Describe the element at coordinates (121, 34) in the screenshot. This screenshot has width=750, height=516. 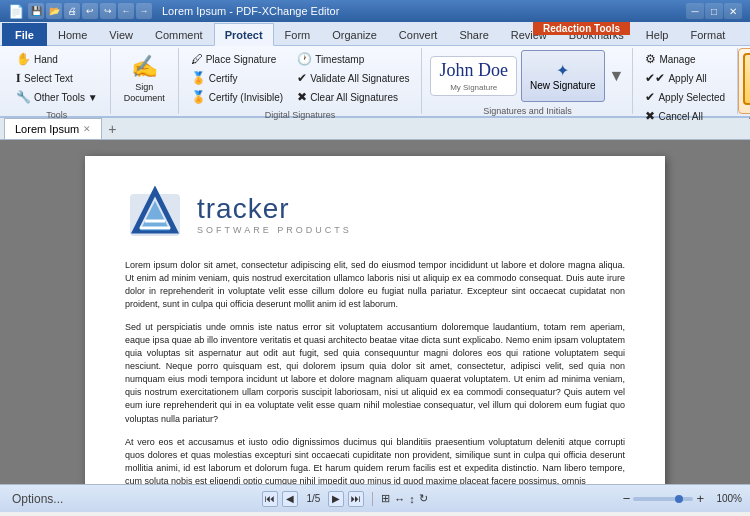
I see `tab-view: View` at that location.